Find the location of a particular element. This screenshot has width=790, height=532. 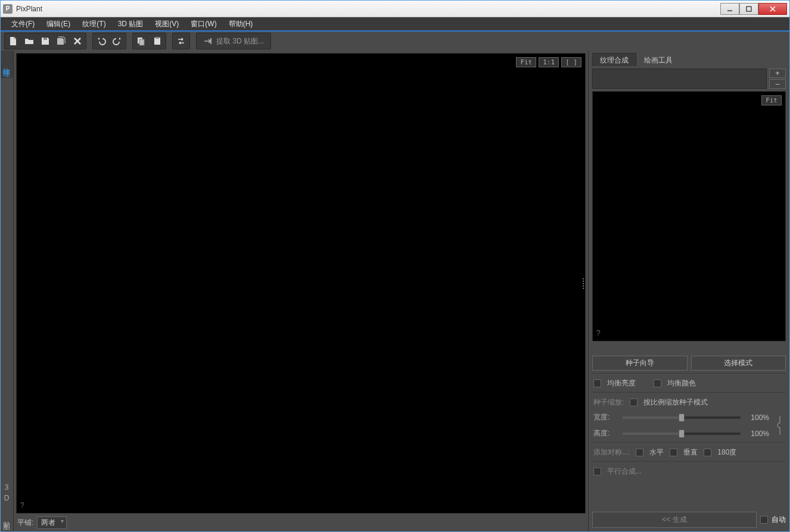

copy-button is located at coordinates (141, 41).